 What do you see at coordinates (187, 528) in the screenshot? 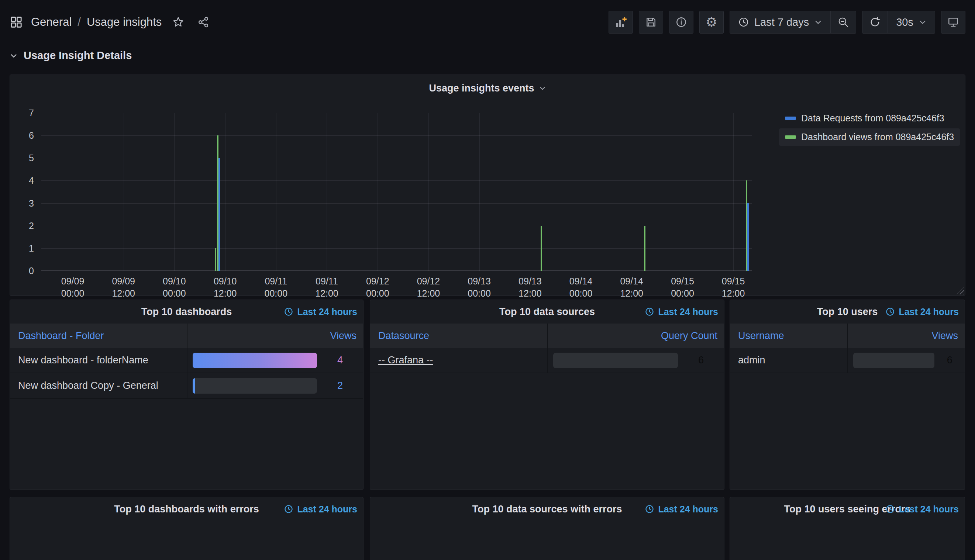
I see `top-10-dashboards-with-errors-panel: Top 10 dashboards with errors Last 24 ho…` at bounding box center [187, 528].